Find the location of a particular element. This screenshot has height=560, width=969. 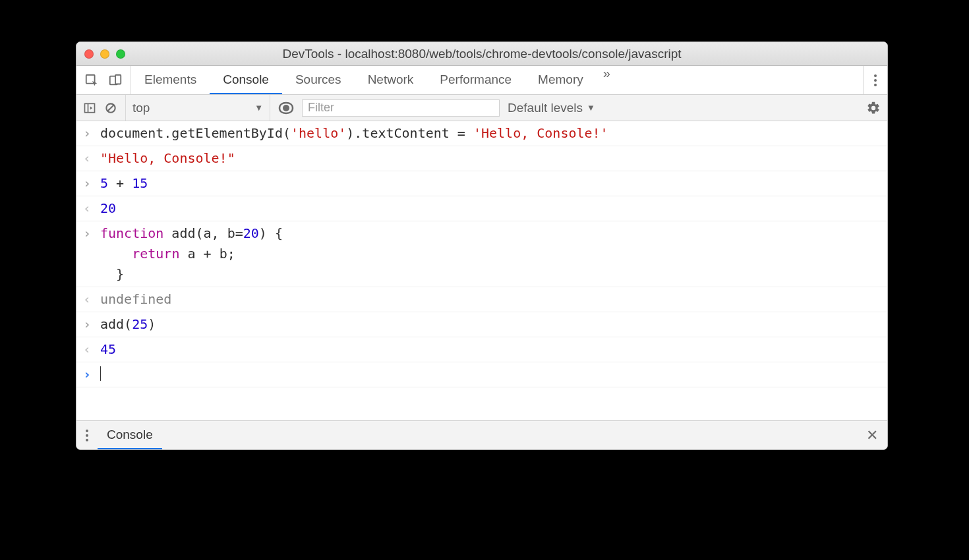

panel-tab-sources: Sources is located at coordinates (318, 80).